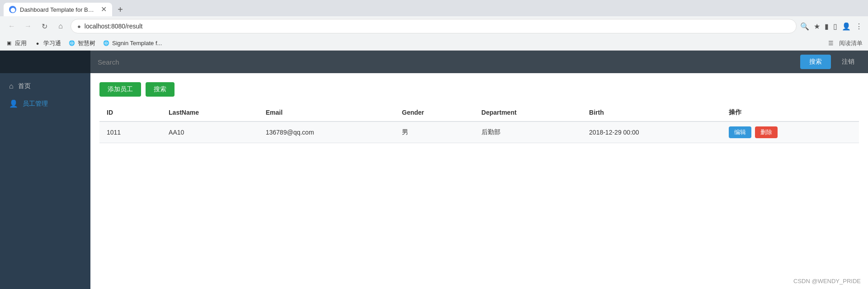 The image size is (868, 289). What do you see at coordinates (528, 113) in the screenshot?
I see `col-department: Department` at bounding box center [528, 113].